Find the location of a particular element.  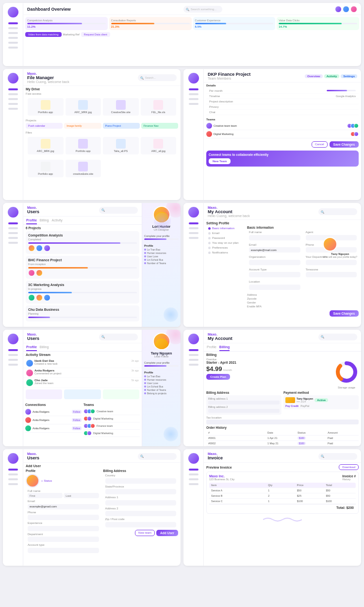

setting-nav-pref: Preferences is located at coordinates (226, 248).